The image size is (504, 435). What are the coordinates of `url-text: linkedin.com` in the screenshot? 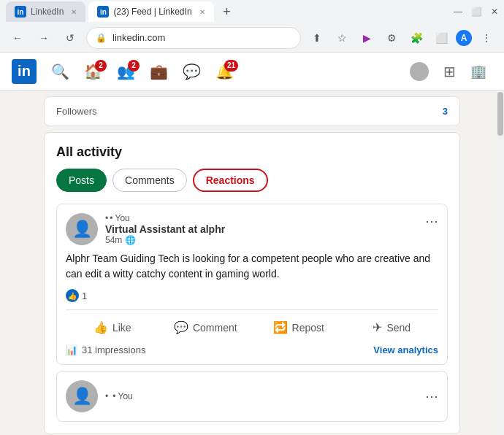 It's located at (202, 38).